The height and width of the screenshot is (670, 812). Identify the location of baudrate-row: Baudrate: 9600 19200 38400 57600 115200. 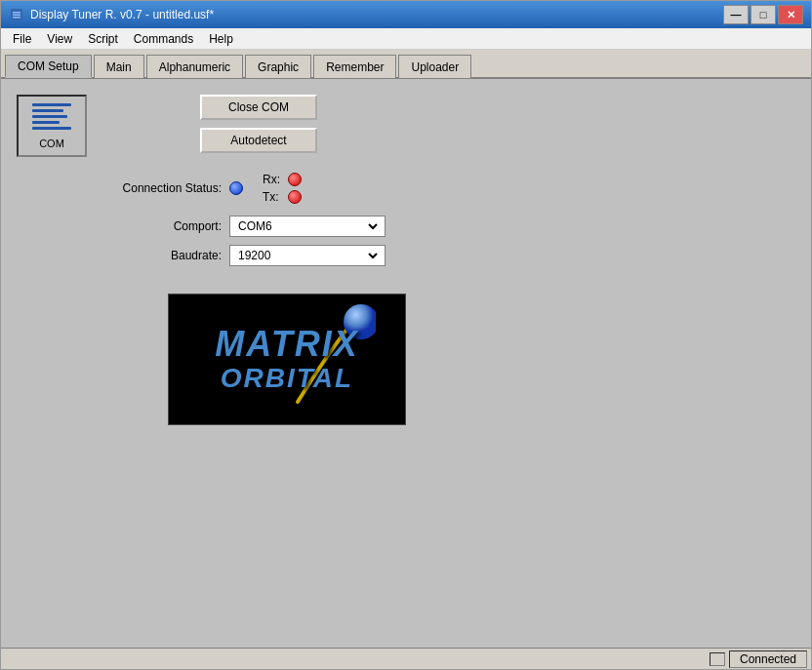
(201, 256).